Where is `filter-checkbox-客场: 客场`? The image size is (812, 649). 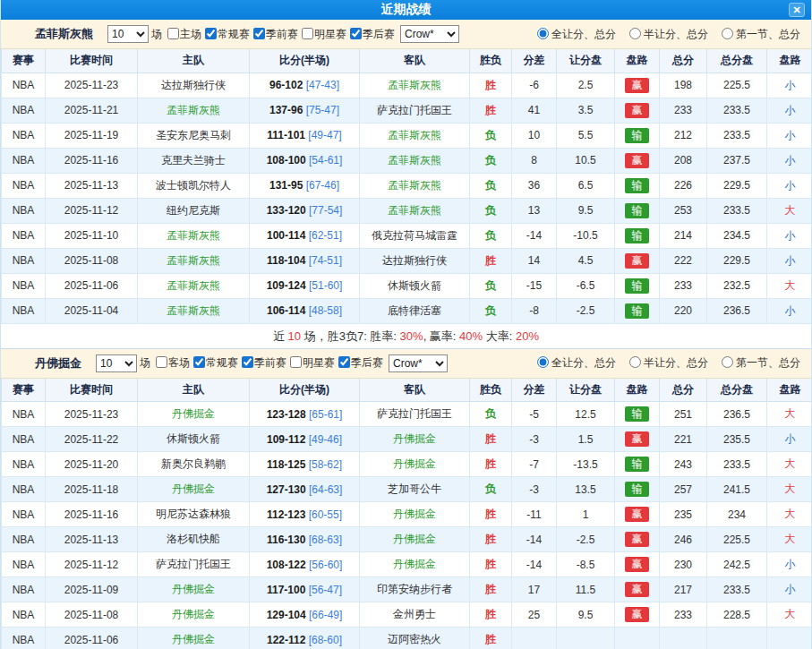
filter-checkbox-客场: 客场 is located at coordinates (172, 363).